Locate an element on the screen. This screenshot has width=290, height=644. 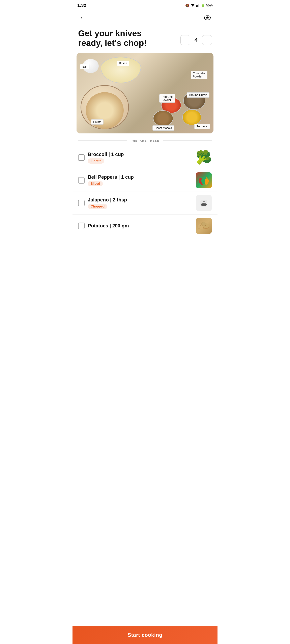
potato-icon is located at coordinates (204, 226).